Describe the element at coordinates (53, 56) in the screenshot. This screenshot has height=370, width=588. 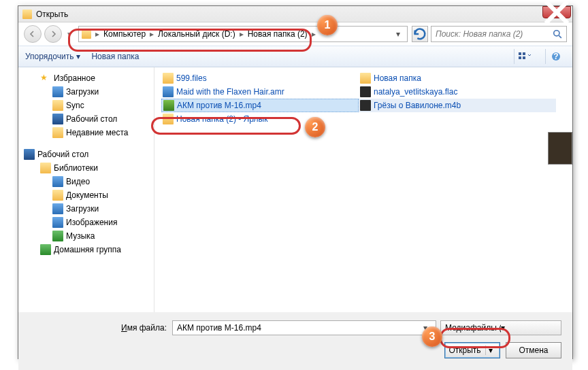
I see `organize-menu: Упорядочить▾` at that location.